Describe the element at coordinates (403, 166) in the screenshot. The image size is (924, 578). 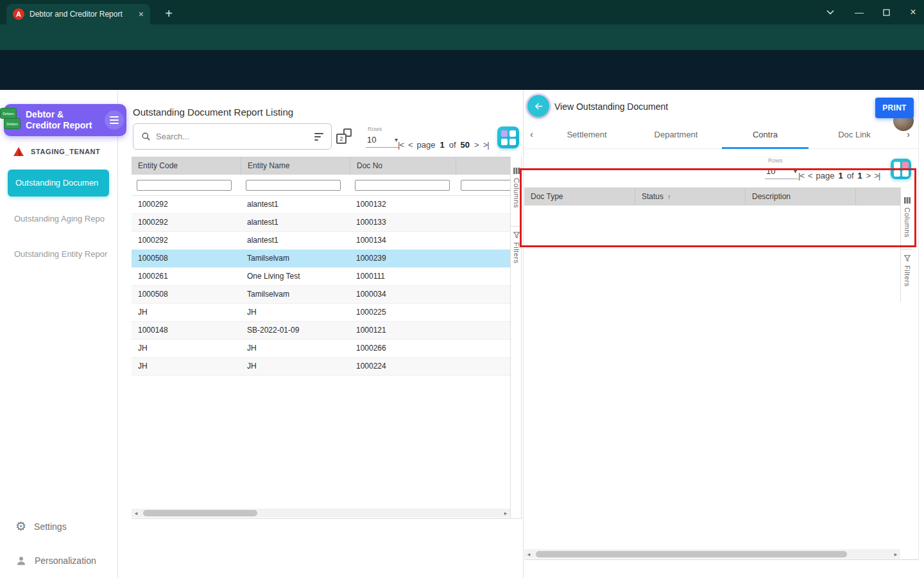
I see `column-header-doc-no: Doc No` at that location.